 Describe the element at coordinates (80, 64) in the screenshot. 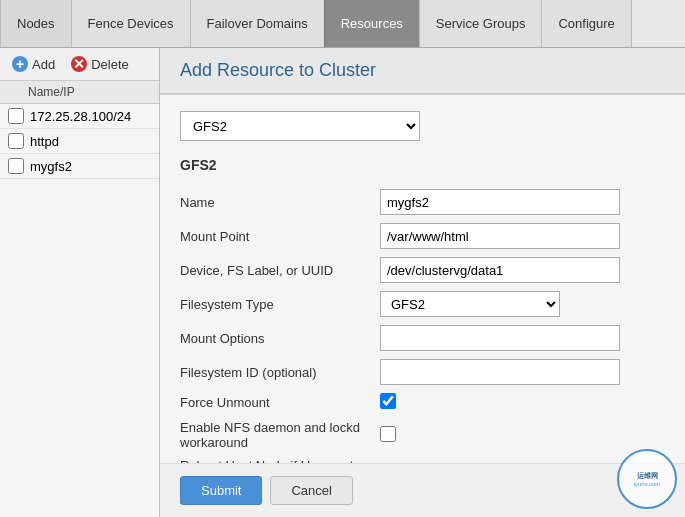

I see `toolbar: + Add ✕ Delete` at that location.